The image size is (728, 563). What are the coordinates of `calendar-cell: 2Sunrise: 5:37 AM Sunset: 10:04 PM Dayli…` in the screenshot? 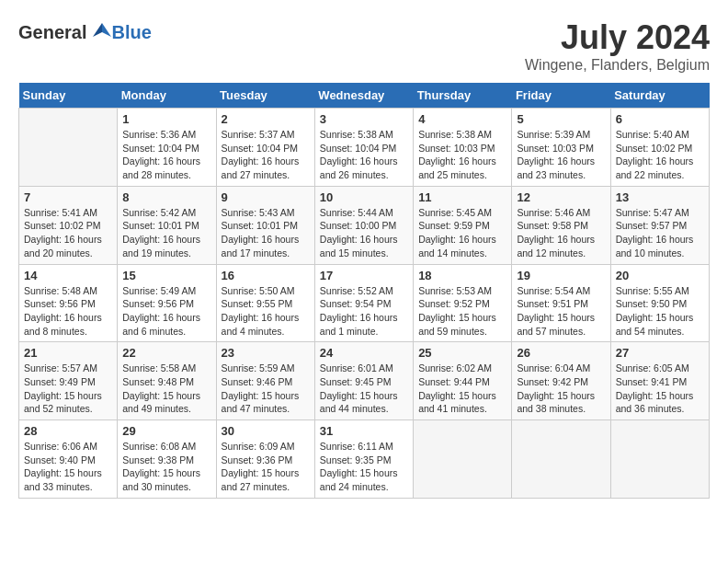 It's located at (265, 147).